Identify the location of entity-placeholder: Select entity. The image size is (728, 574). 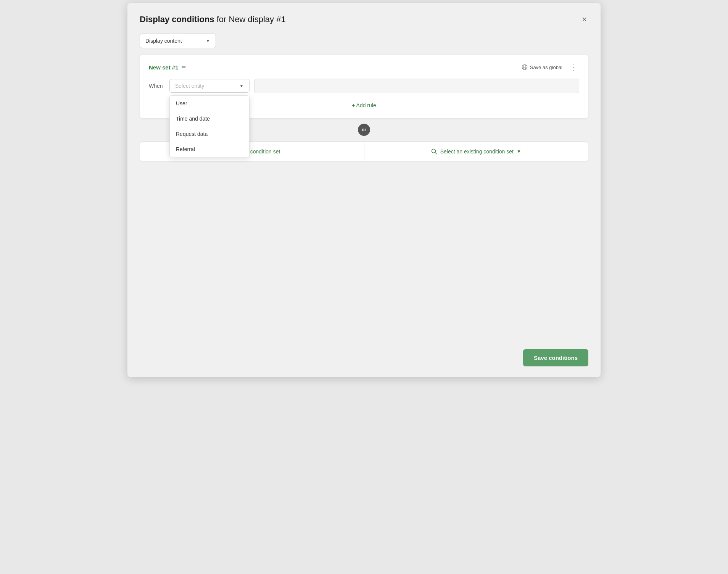
(190, 86).